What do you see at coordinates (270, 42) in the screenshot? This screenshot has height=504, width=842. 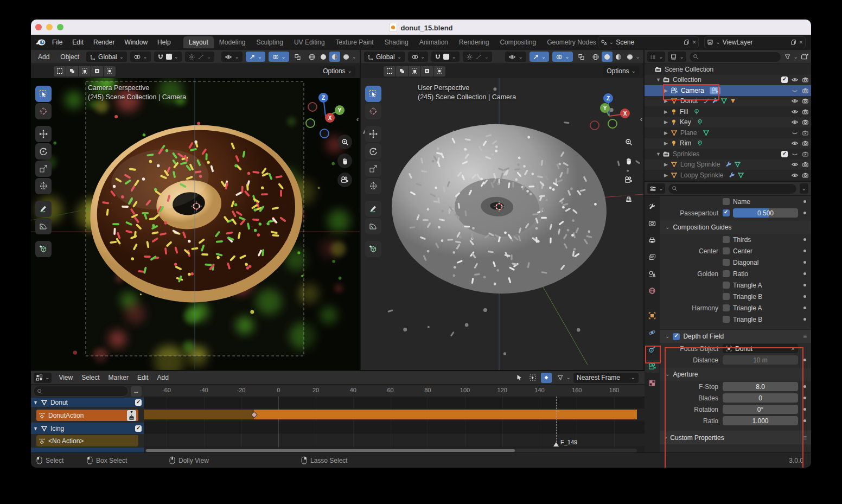 I see `workspace-tab-sculpting: Sculpting` at bounding box center [270, 42].